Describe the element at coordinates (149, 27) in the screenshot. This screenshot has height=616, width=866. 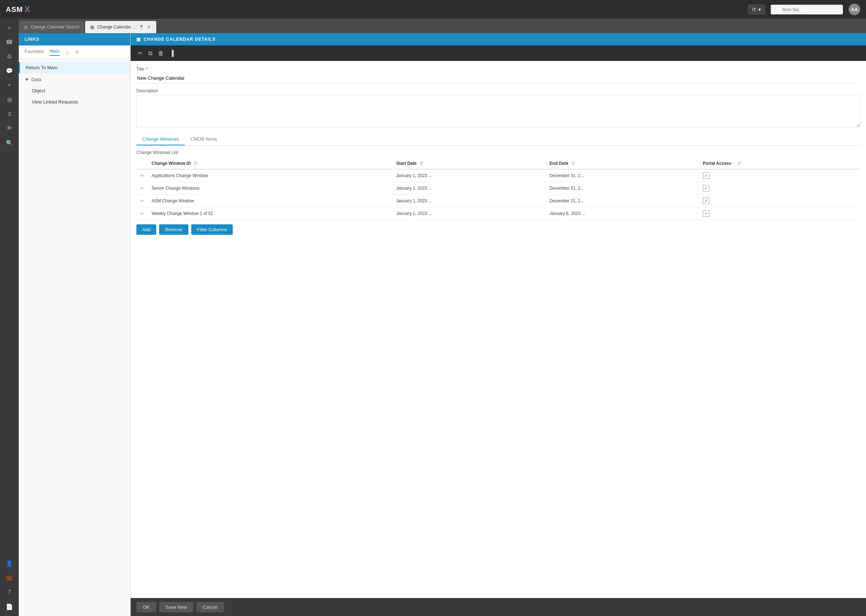
I see `tab-close-button: ✕` at that location.